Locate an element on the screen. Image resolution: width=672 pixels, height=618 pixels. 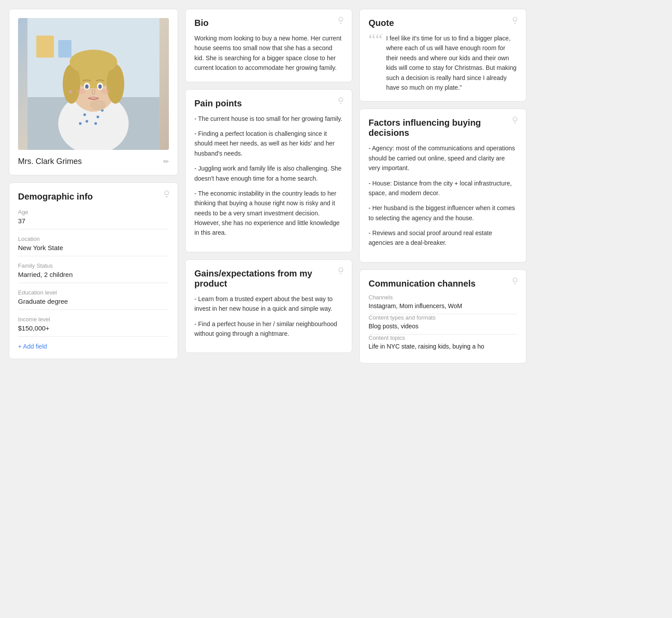
communication-title: Communication channels is located at coordinates (443, 284).